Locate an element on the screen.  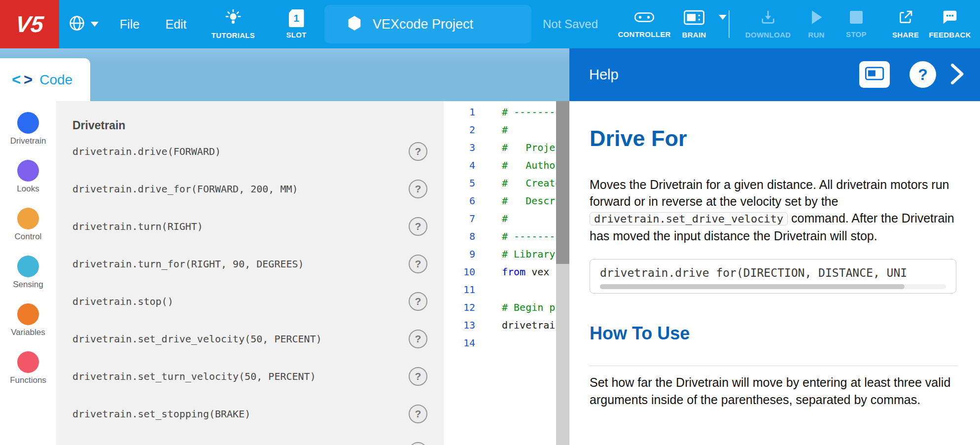
functions-category-icon is located at coordinates (28, 362).